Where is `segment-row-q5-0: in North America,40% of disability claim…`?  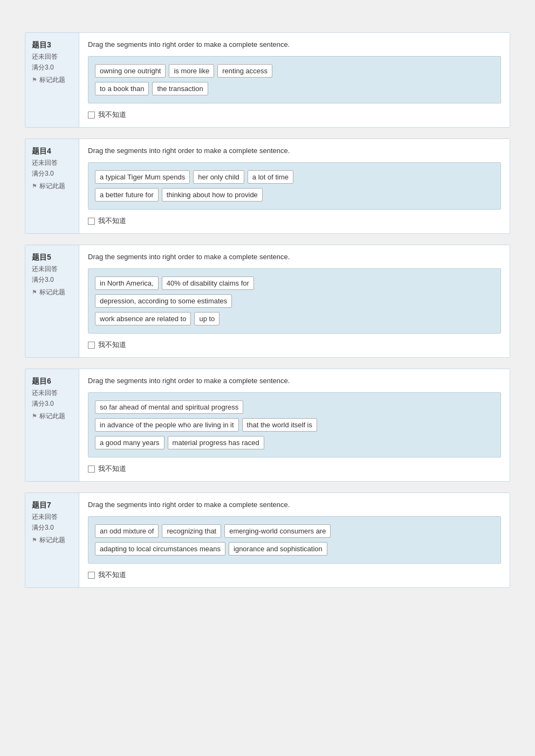 segment-row-q5-0: in North America,40% of disability claim… is located at coordinates (294, 283).